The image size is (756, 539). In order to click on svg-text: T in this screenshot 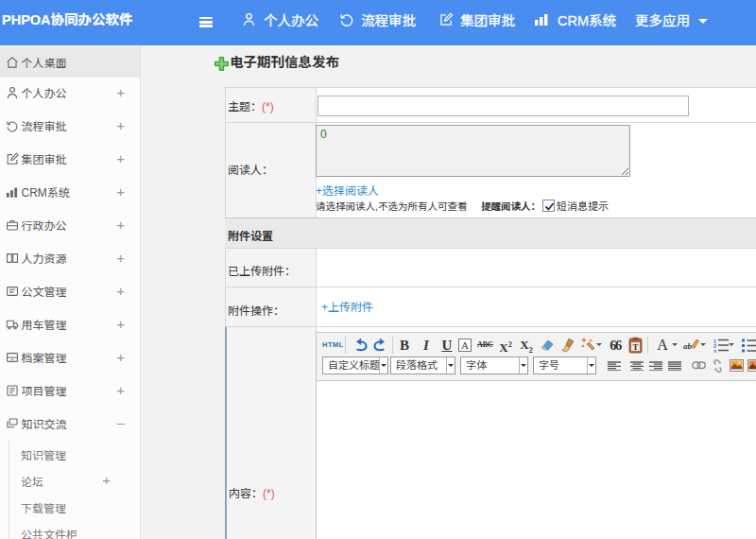, I will do `click(635, 347)`.